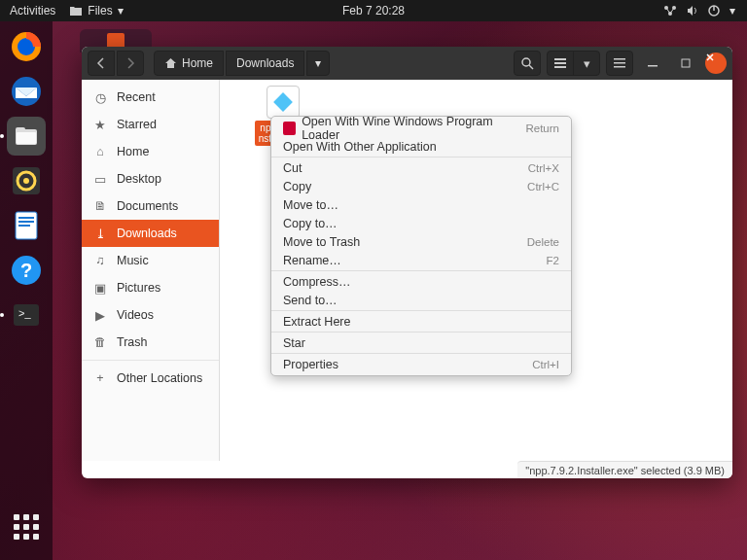 The height and width of the screenshot is (560, 747). What do you see at coordinates (151, 270) in the screenshot?
I see `sidebar: ◷Recent ★Starred ⌂Home ▭Desktop 🗎Documen…` at bounding box center [151, 270].